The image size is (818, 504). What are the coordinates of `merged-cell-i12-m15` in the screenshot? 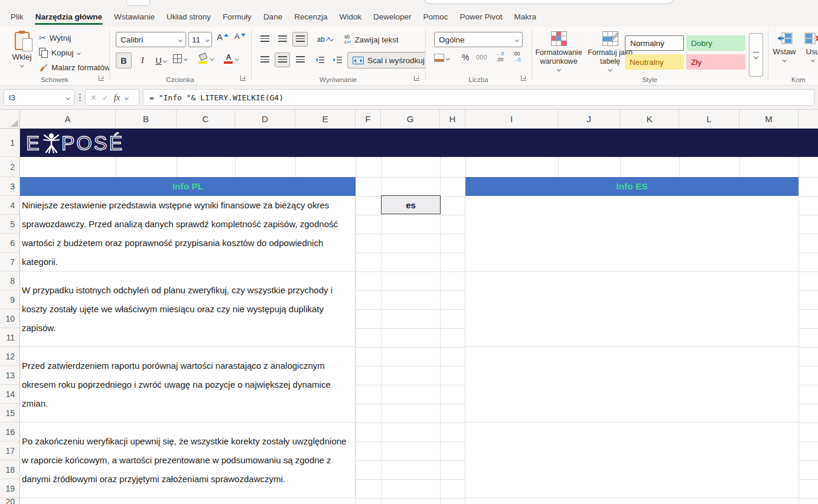 It's located at (632, 385).